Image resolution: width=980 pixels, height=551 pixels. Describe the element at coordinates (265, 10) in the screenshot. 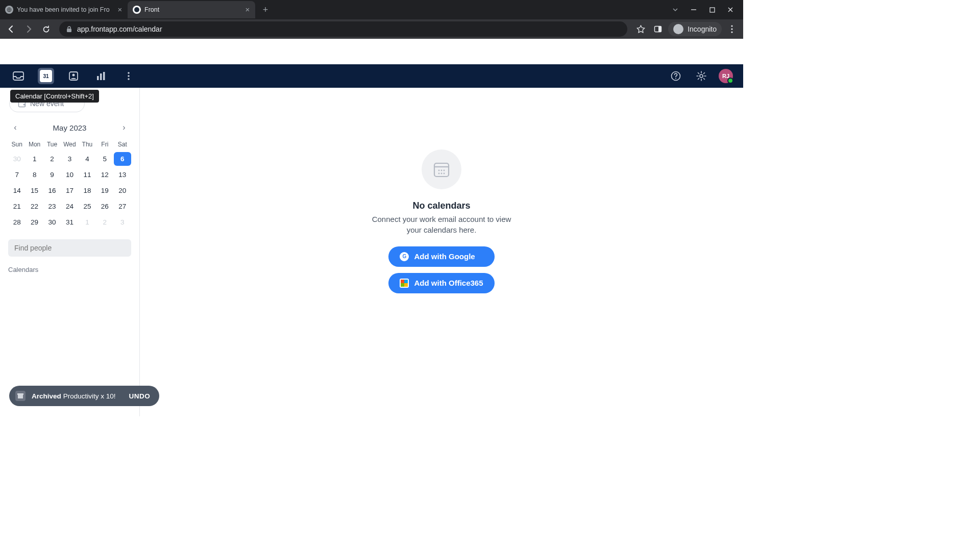

I see `new-tab-button: +` at that location.